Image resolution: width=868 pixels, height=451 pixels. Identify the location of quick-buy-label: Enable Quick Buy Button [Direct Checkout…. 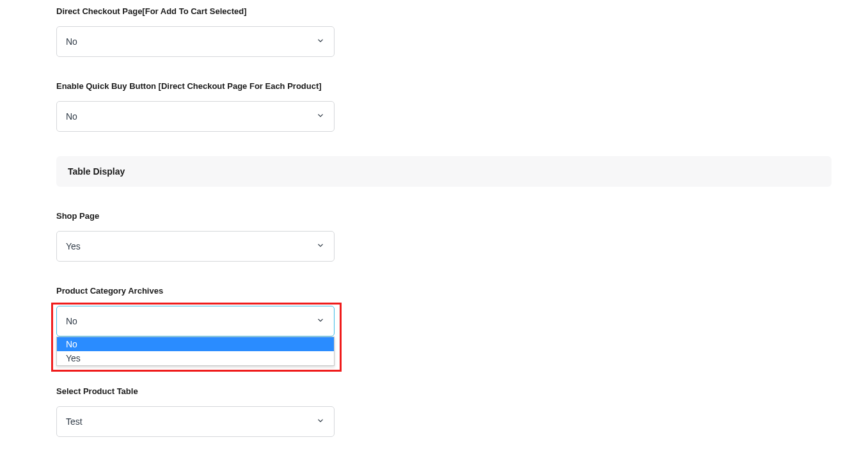
(444, 86).